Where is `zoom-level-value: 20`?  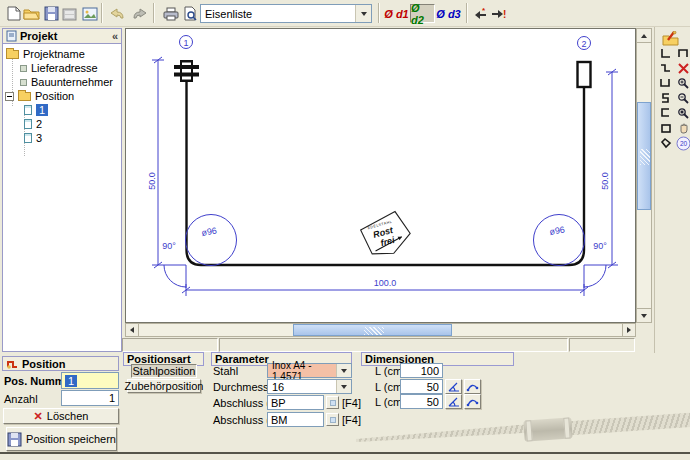
zoom-level-value: 20 is located at coordinates (683, 144).